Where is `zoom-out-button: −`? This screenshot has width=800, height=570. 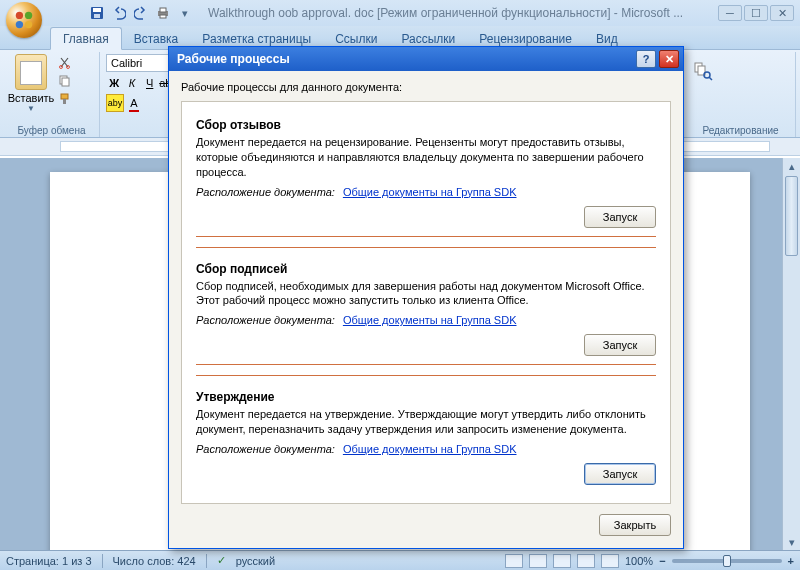
zoom-out-button: − is located at coordinates (662, 561).